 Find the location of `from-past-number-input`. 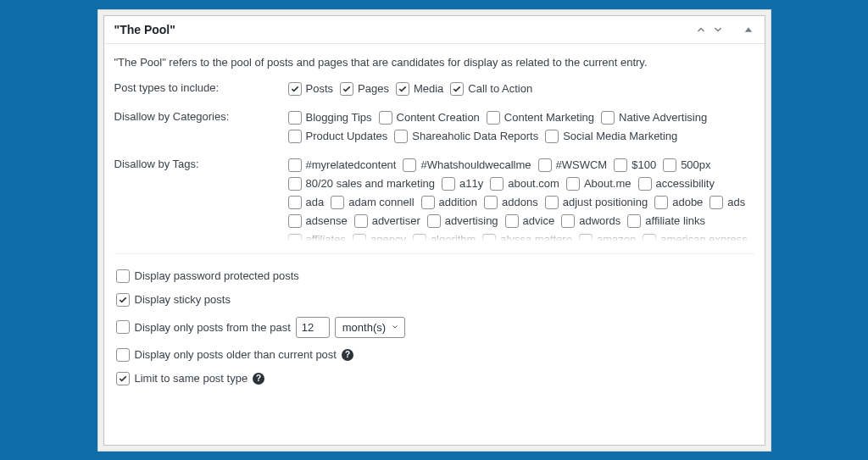

from-past-number-input is located at coordinates (313, 327).